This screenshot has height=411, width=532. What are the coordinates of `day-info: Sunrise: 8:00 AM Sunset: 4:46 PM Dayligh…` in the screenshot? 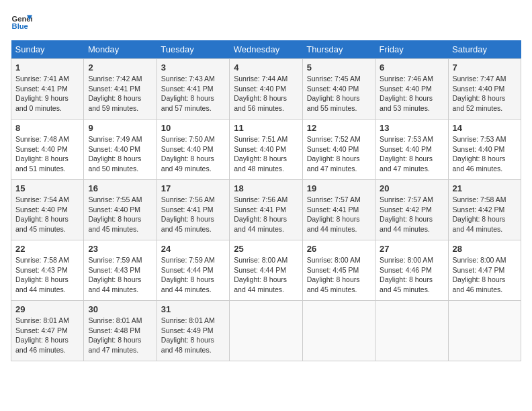 It's located at (411, 275).